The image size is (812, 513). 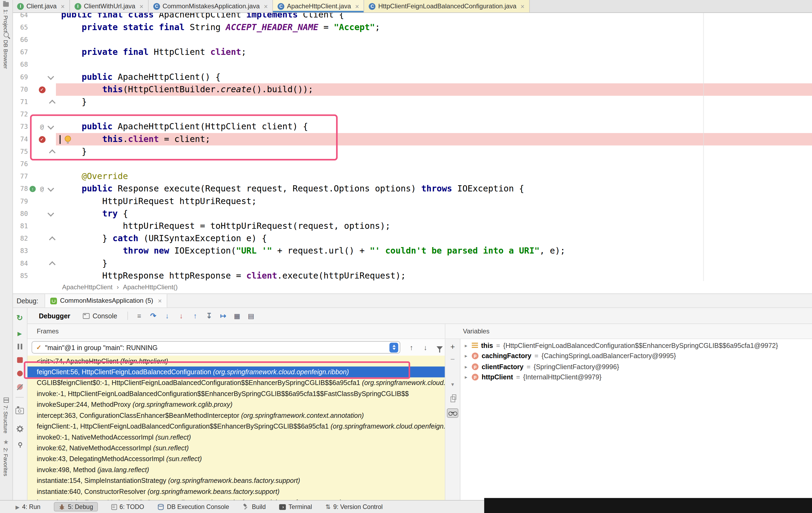 I want to click on show-watches-button, so click(x=453, y=413).